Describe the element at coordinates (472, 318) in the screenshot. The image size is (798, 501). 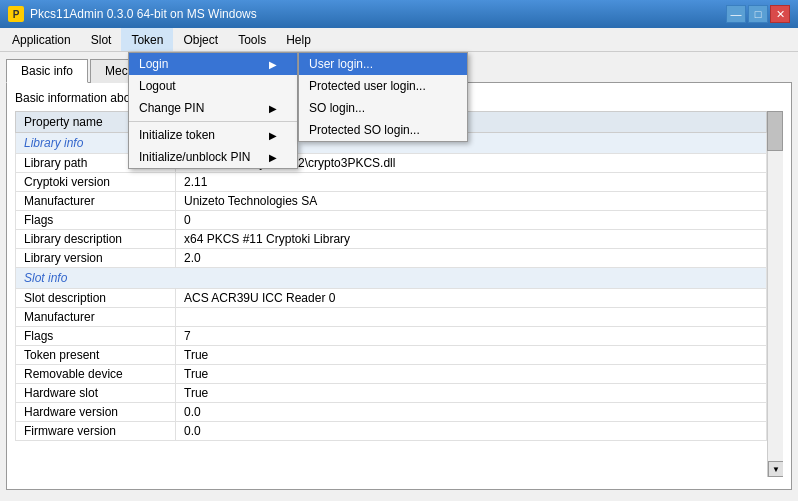
I see `property-value` at that location.